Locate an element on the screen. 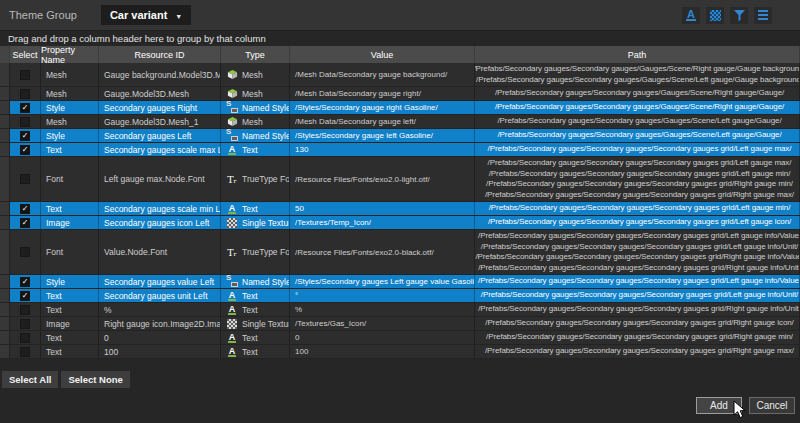 This screenshot has width=800, height=423. column-header-value: Value is located at coordinates (382, 54).